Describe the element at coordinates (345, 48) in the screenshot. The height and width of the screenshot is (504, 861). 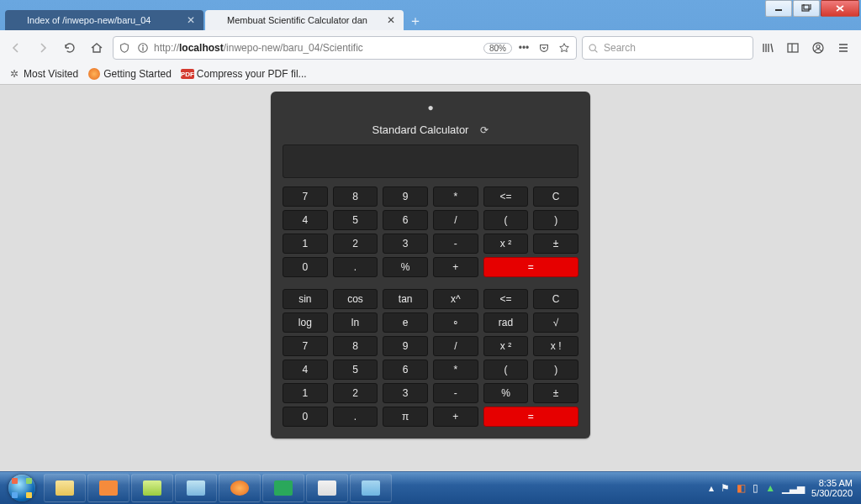
I see `url-bar: http://localhost/inwepo-new/baru_04/Scie…` at that location.